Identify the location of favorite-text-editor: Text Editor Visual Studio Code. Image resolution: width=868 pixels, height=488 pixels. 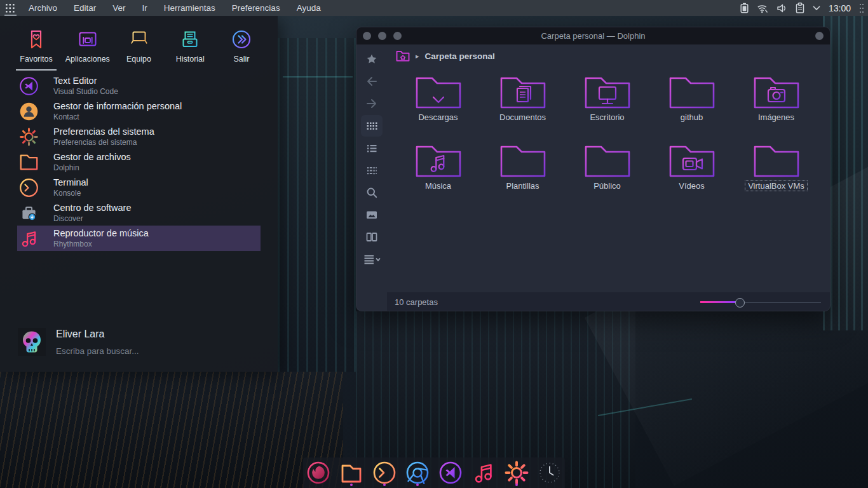
(139, 86).